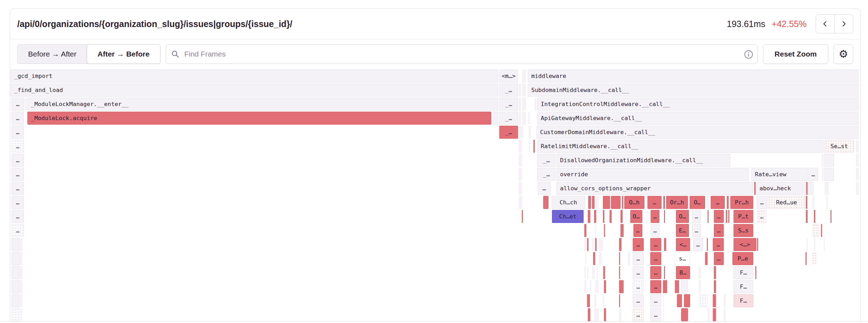 The height and width of the screenshot is (323, 868). Describe the element at coordinates (683, 272) in the screenshot. I see `flame-frame: B…` at that location.